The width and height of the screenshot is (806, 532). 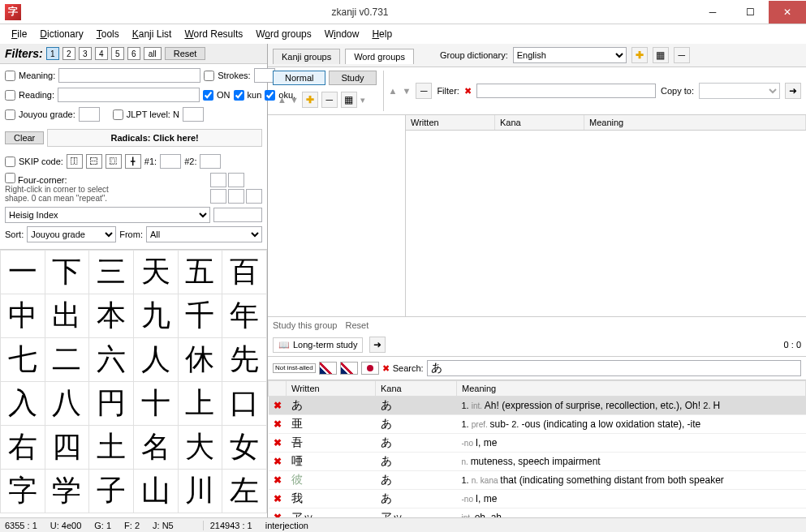 I want to click on kanji-cell: 名, so click(x=156, y=448).